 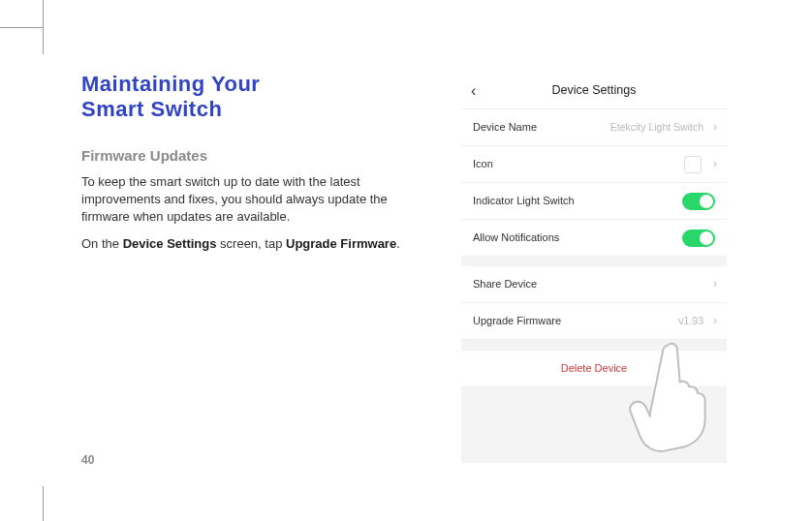 I want to click on page-number: 40, so click(x=87, y=460).